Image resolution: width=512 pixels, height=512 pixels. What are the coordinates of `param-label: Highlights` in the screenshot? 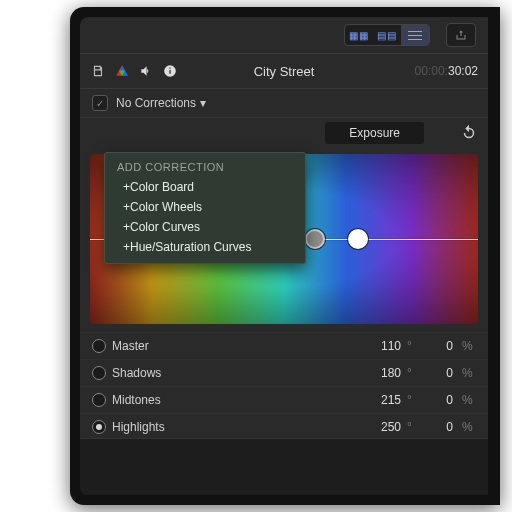 It's located at (138, 427).